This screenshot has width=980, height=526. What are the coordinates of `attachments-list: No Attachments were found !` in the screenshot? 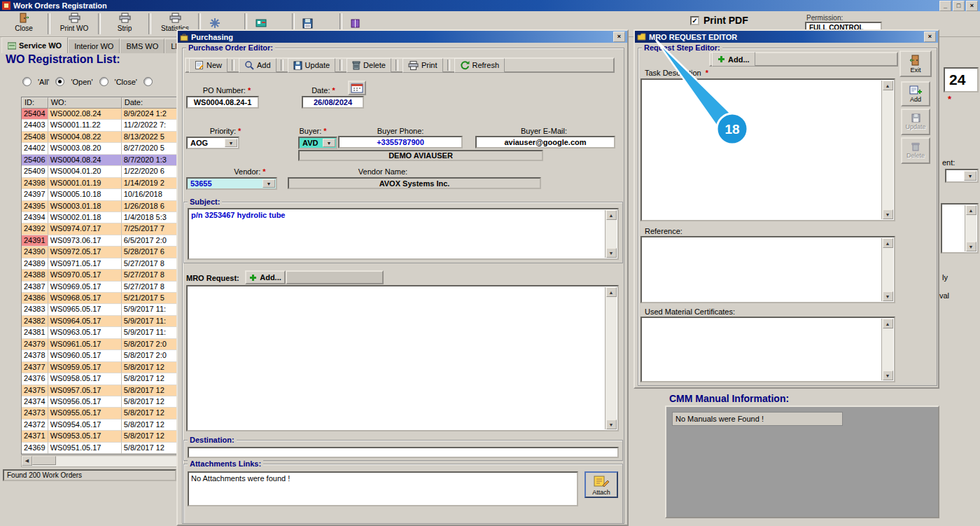 It's located at (383, 489).